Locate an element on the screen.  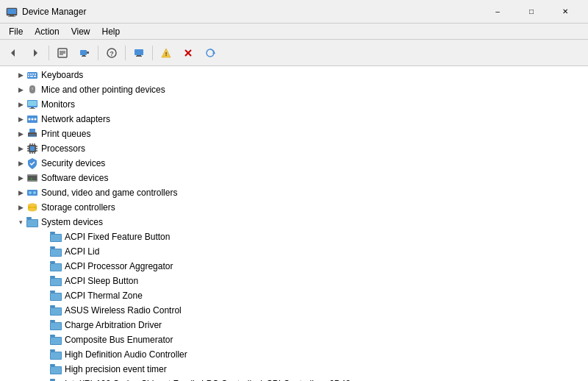
acpi3-icon is located at coordinates (56, 266).